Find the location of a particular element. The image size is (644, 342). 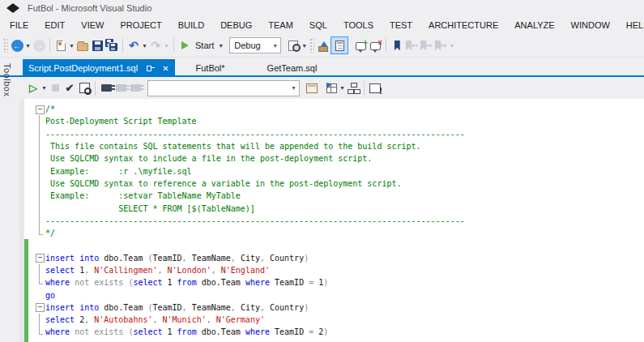

menu-item-team: TEAM is located at coordinates (280, 25).